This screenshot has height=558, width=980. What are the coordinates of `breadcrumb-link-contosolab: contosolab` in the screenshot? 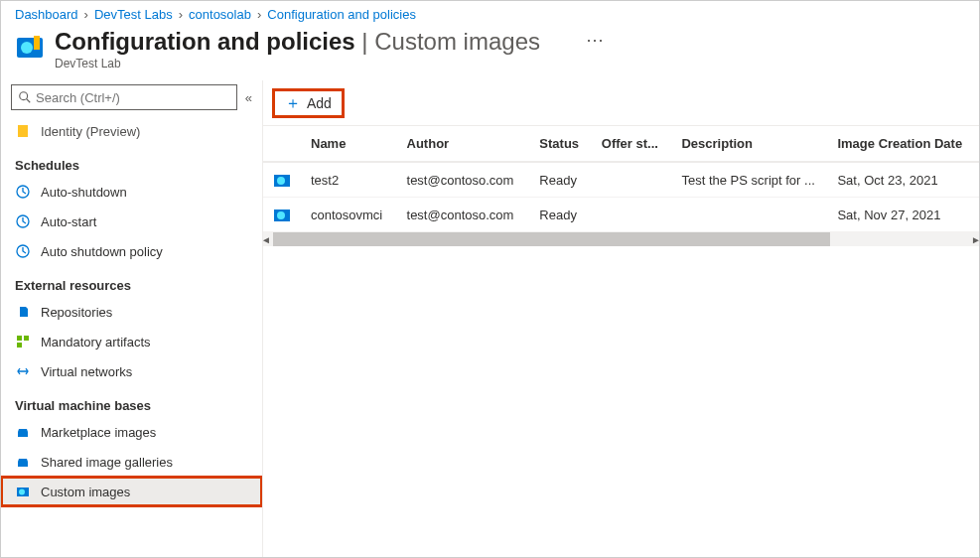 It's located at (220, 14).